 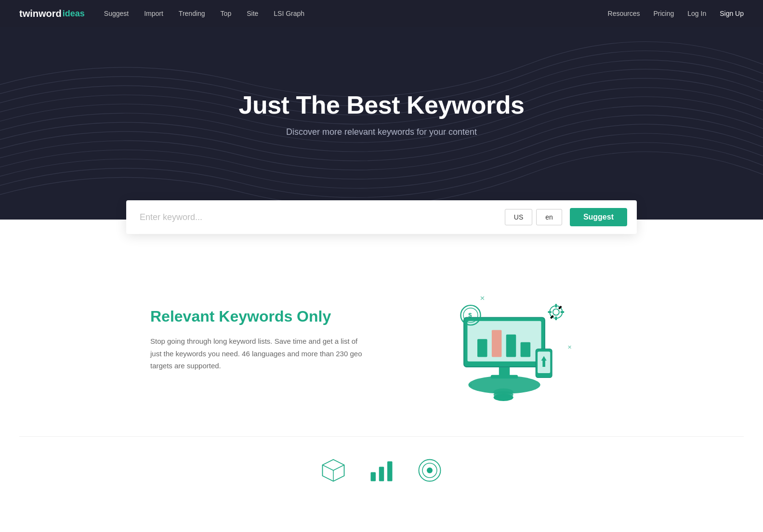 I want to click on navbar: twinword ideas Suggest Import Trending T…, so click(x=382, y=13).